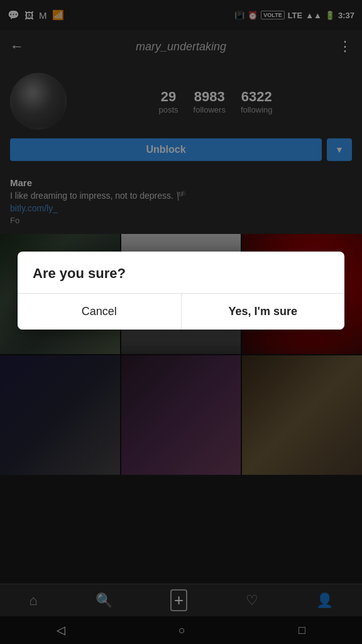  I want to click on confirm-button: Yes, I'm sure, so click(263, 312).